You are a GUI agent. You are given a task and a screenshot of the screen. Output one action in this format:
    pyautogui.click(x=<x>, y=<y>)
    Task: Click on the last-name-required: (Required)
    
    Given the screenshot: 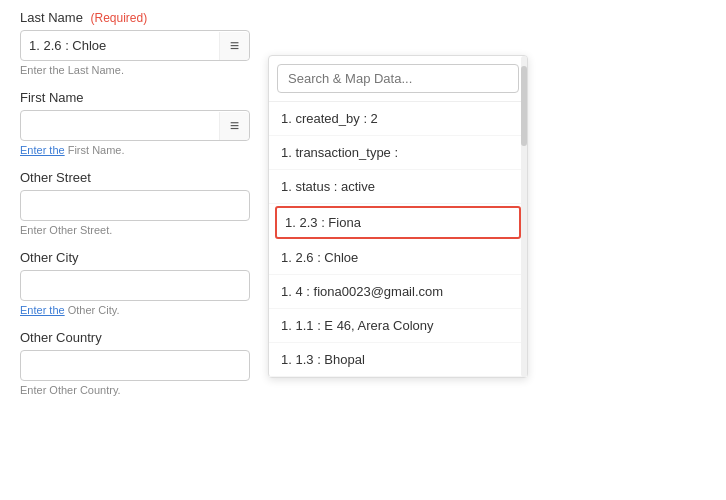 What is the action you would take?
    pyautogui.click(x=120, y=18)
    